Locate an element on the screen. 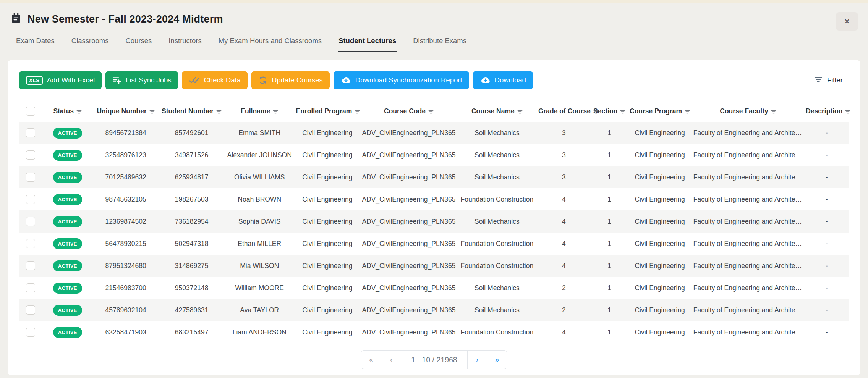  column-header-unique-number: Unique Number is located at coordinates (126, 111).